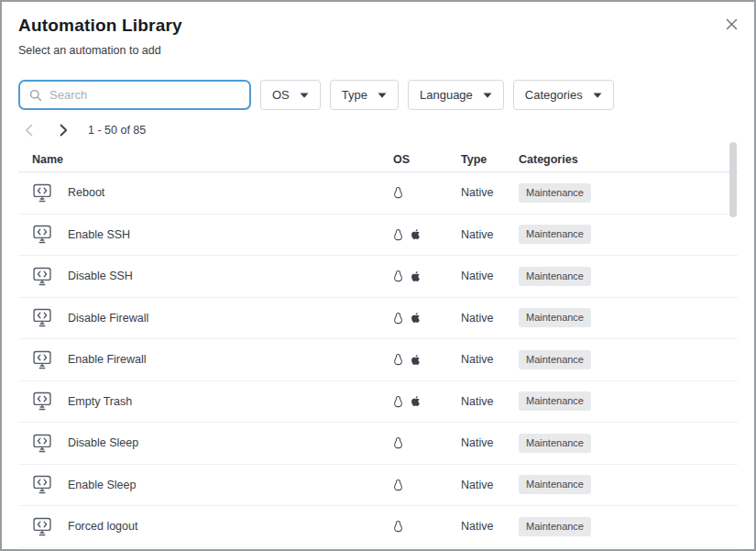 This screenshot has width=756, height=551. I want to click on modal-header: Automation Library Select an automation …, so click(378, 29).